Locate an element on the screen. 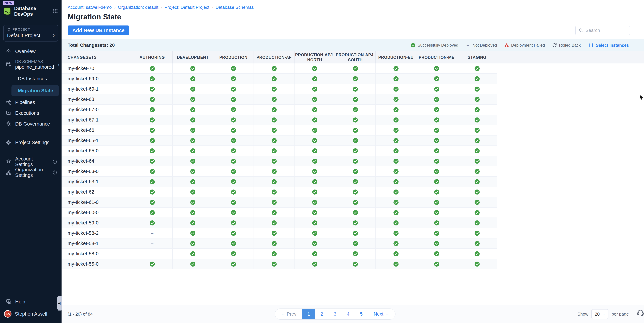 The width and height of the screenshot is (644, 323). sidebar-item-overview: Overview is located at coordinates (31, 51).